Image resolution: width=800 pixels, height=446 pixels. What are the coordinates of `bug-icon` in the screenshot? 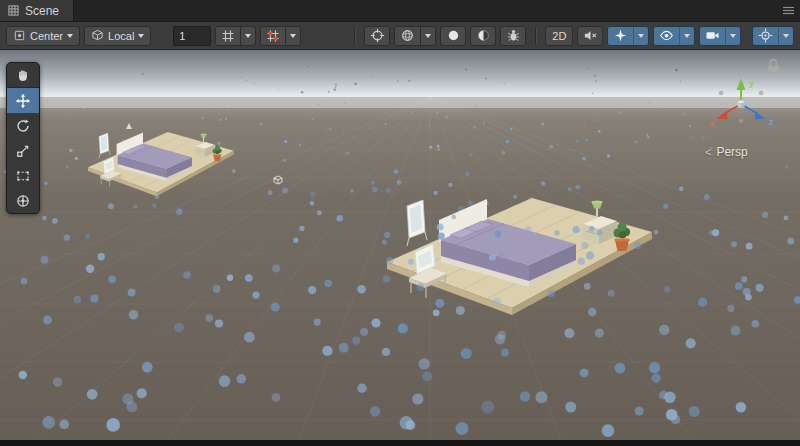 It's located at (514, 36).